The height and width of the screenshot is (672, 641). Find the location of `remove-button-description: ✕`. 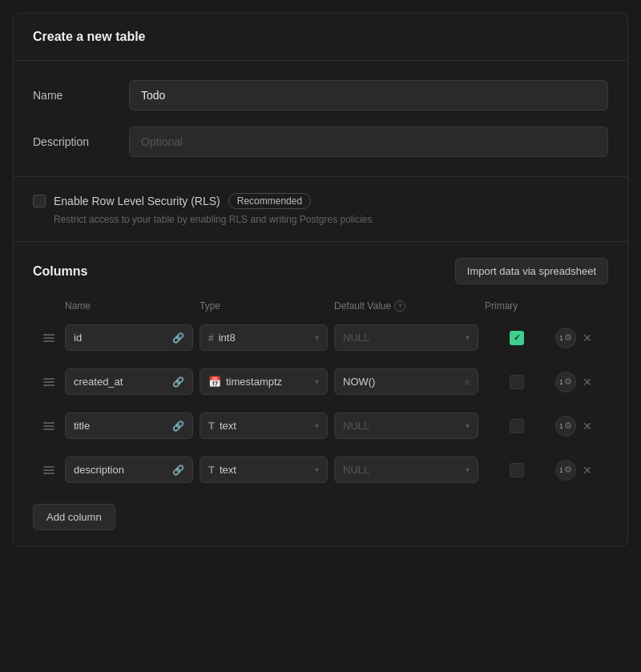

remove-button-description: ✕ is located at coordinates (587, 470).